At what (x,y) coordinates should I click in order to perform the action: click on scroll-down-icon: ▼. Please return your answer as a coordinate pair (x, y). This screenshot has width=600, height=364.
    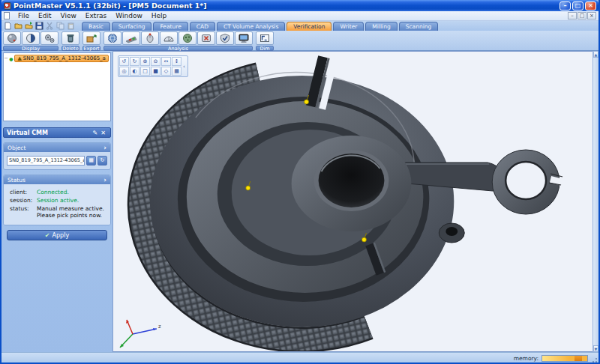
    Looking at the image, I should click on (596, 349).